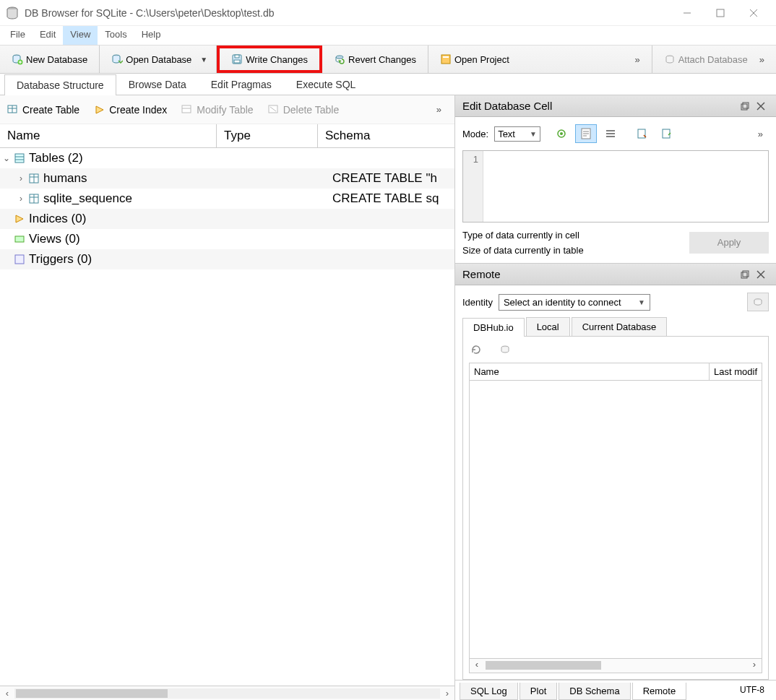  What do you see at coordinates (388, 13) in the screenshot?
I see `titlebar: DB Browser for SQLite - C:\Users\peter\D…` at bounding box center [388, 13].